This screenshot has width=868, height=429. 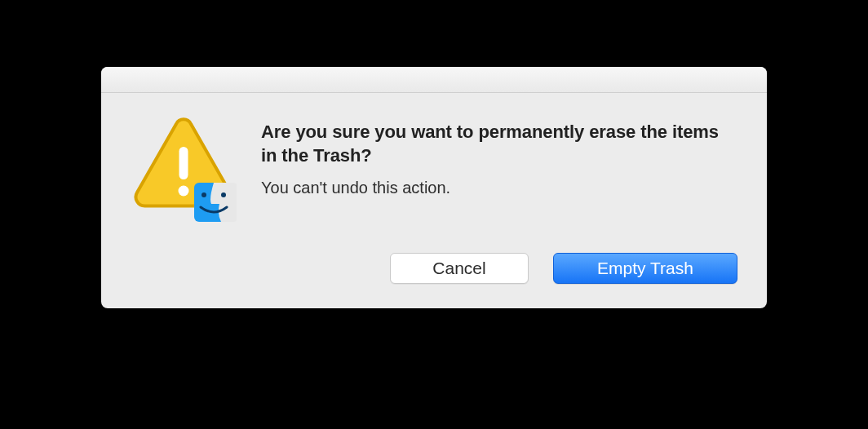 What do you see at coordinates (215, 202) in the screenshot?
I see `finder-icon` at bounding box center [215, 202].